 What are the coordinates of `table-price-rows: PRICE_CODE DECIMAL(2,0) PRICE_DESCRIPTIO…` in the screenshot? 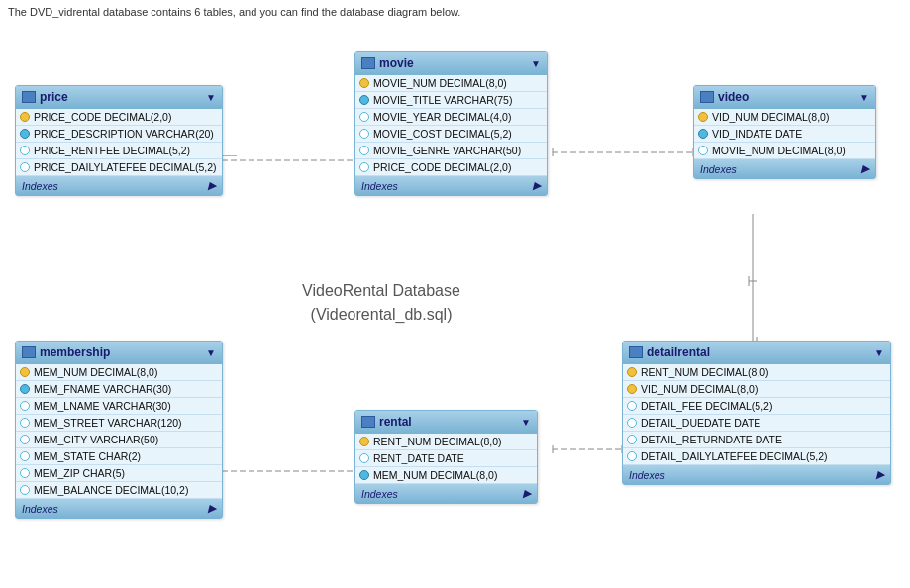 It's located at (119, 143).